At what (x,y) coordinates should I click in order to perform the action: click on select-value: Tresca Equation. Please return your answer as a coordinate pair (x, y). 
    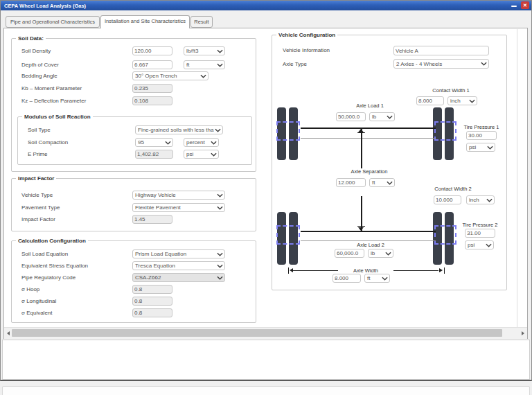
    Looking at the image, I should click on (175, 266).